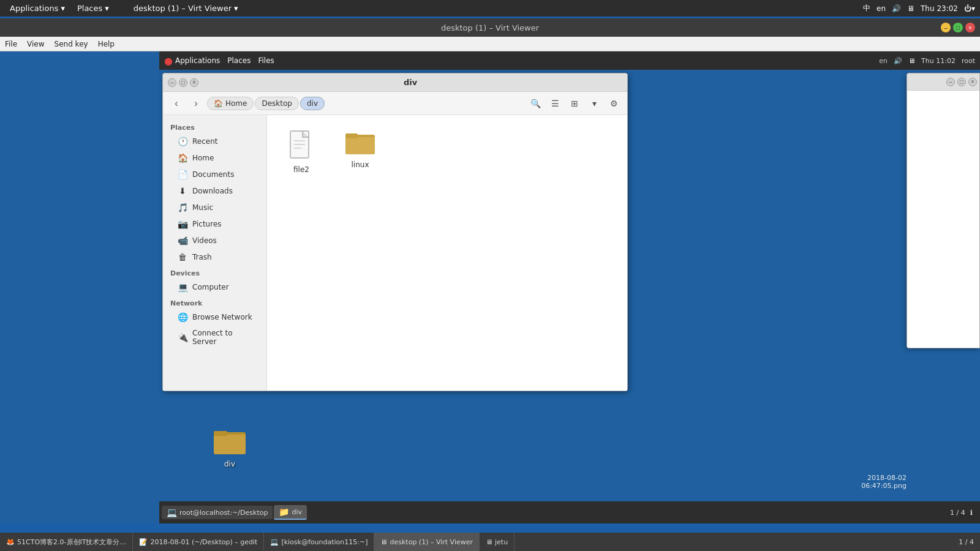 Image resolution: width=980 pixels, height=551 pixels. Describe the element at coordinates (951, 82) in the screenshot. I see `pw-minimize: –` at that location.